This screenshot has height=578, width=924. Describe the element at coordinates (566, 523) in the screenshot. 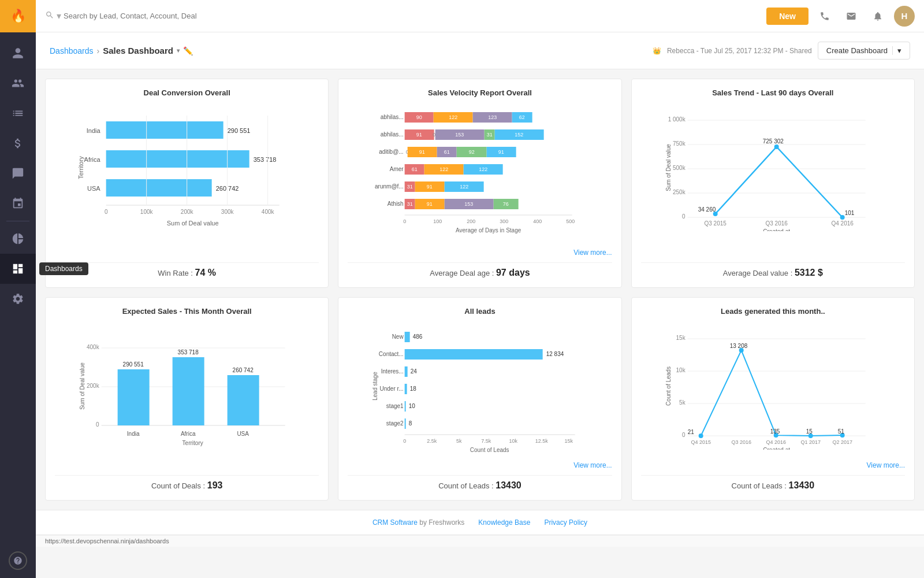

I see `footer-pp-link: Privacy Policy` at that location.